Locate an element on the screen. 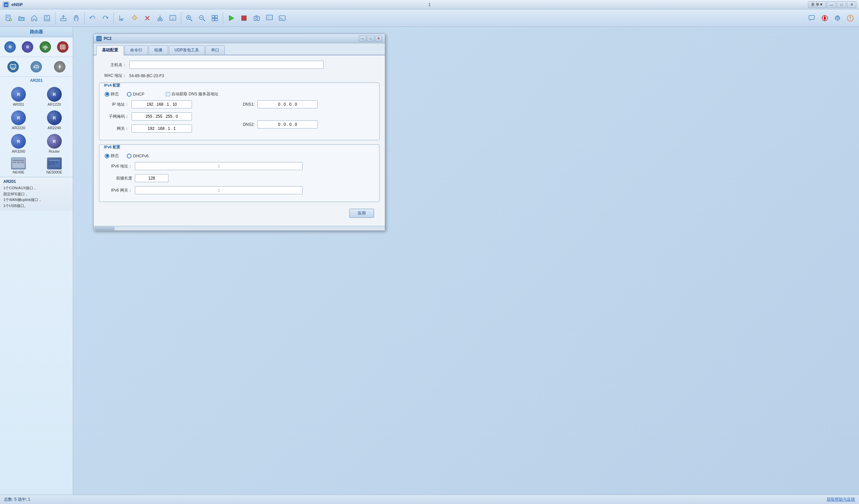  dialog-content: 主机名： MAC 地址： 54-89-98-BC-23-F3 IPv4 配置 is located at coordinates (239, 140).